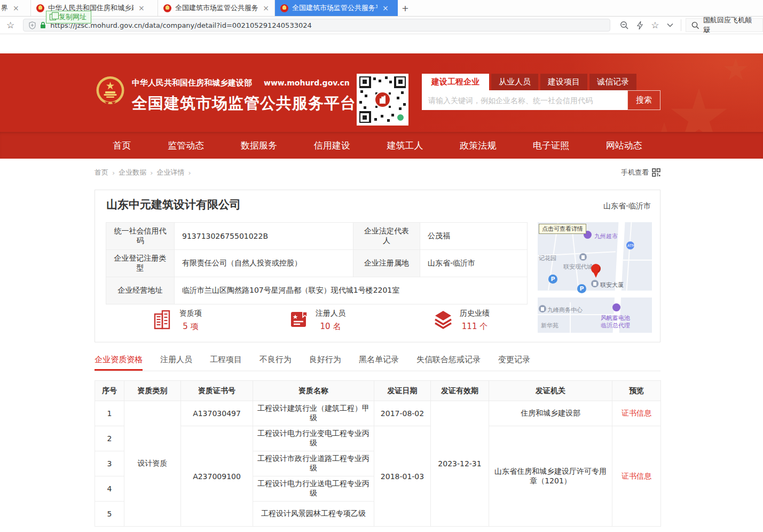  I want to click on browser-tab-jzsc-1: 全国建筑市场监管公共服务平台 ×, so click(217, 8).